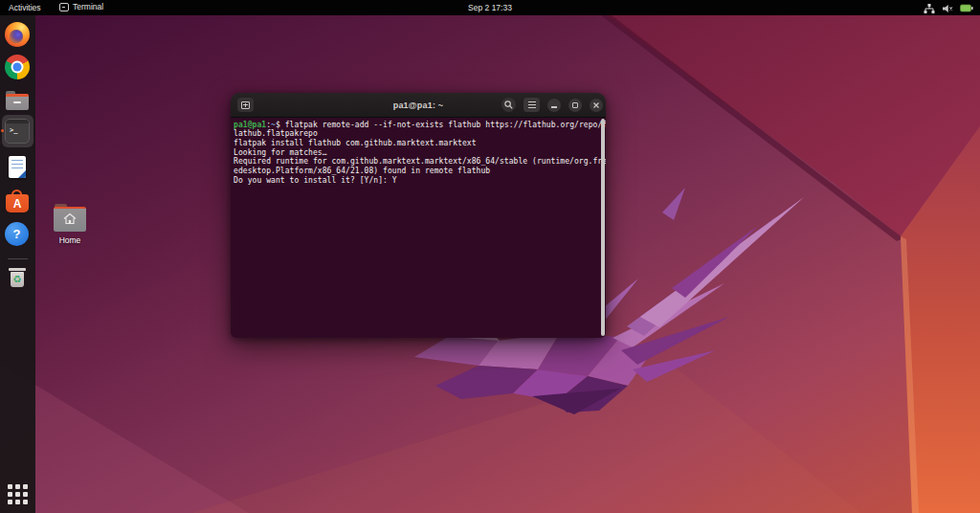  Describe the element at coordinates (419, 171) in the screenshot. I see `terminal-output-line: edesktop.Platform/x86_64/21.08) found in…` at that location.